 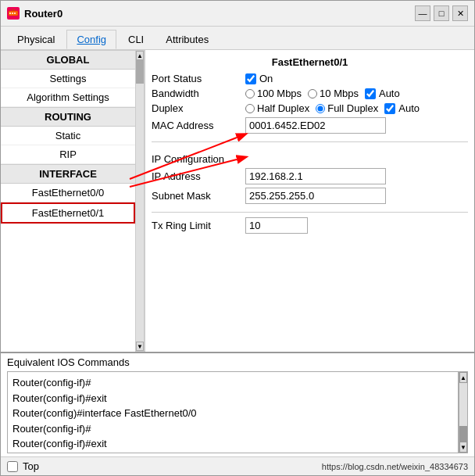 What do you see at coordinates (390, 109) in the screenshot?
I see `duplex-auto-checkbox` at bounding box center [390, 109].